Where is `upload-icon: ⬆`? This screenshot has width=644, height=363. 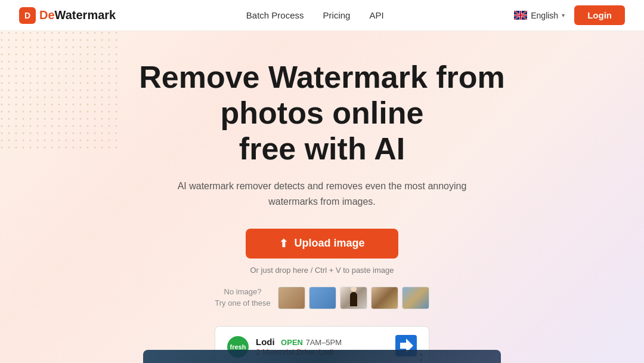
upload-icon: ⬆ is located at coordinates (284, 244).